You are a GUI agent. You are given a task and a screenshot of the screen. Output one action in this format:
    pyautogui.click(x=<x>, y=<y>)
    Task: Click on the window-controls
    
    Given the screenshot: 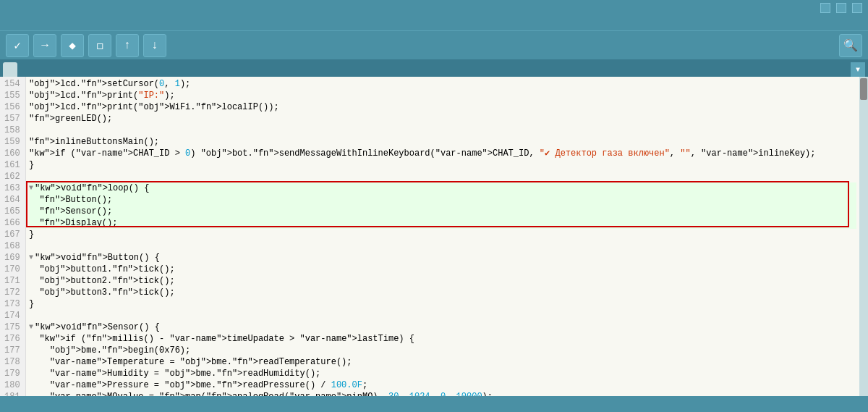 What is the action you would take?
    pyautogui.click(x=841, y=8)
    